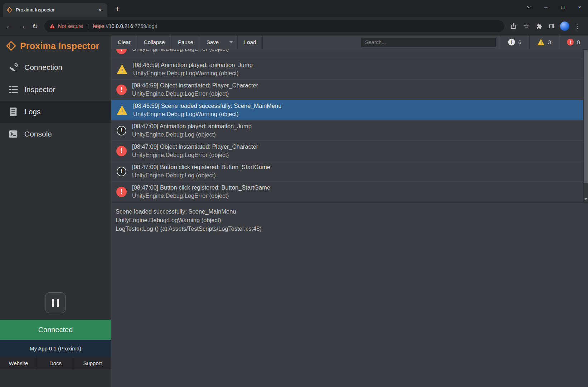 This screenshot has height=387, width=588. Describe the element at coordinates (347, 90) in the screenshot. I see `log-row: ![08:46:59] Object instantiated: Player_…` at that location.